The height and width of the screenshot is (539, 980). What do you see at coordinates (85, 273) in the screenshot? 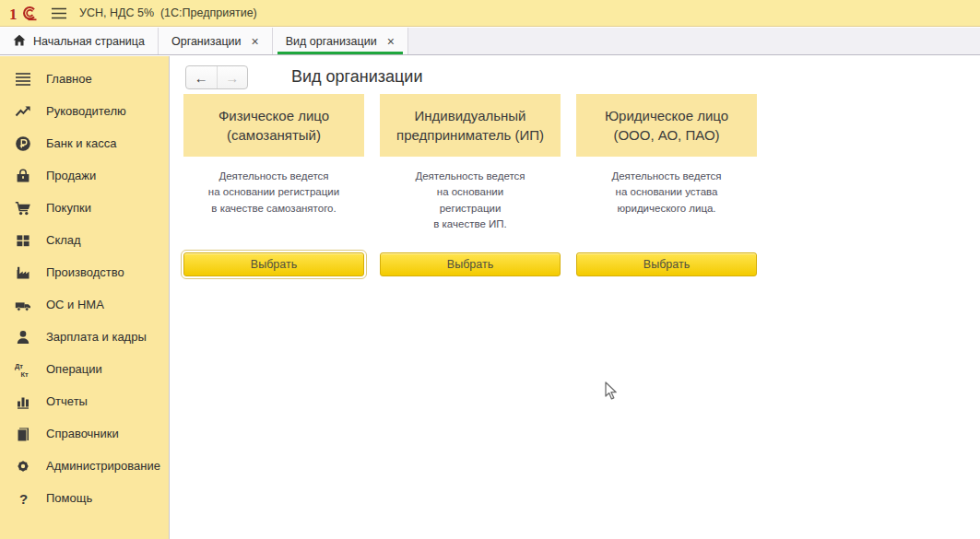
I see `sidebar-item-label: Производство` at bounding box center [85, 273].